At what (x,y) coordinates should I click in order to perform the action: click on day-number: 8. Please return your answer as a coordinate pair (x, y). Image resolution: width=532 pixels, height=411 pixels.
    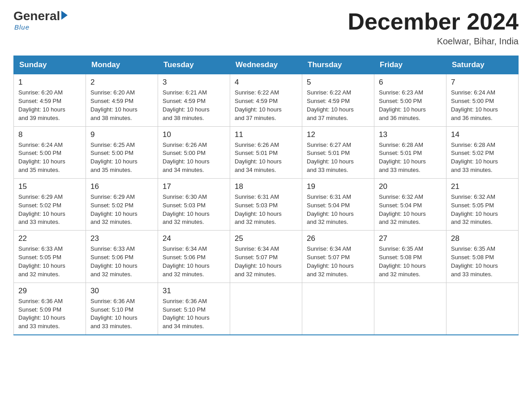
    Looking at the image, I should click on (50, 135).